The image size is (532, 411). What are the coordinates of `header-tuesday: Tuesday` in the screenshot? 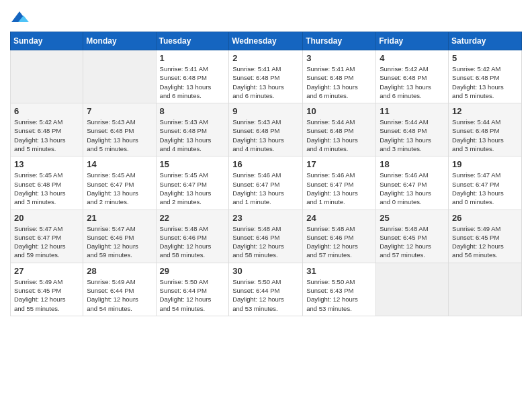 It's located at (192, 42).